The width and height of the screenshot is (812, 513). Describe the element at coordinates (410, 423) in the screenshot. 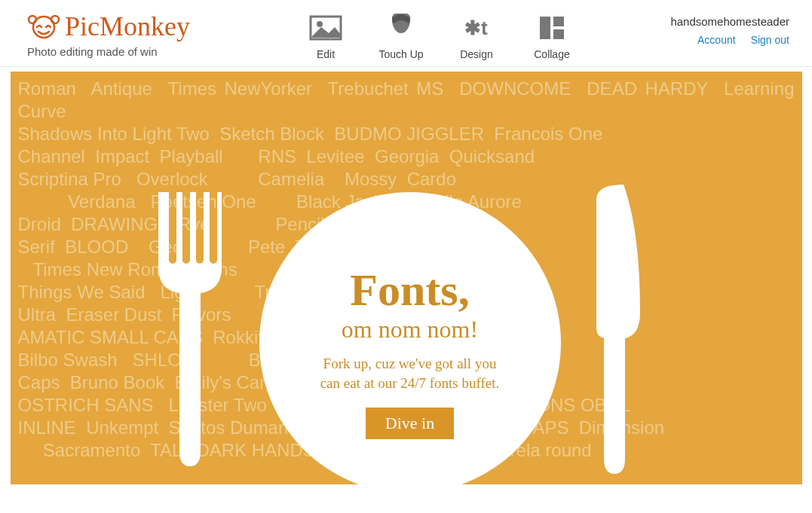

I see `dive-in-button: Dive in` at that location.